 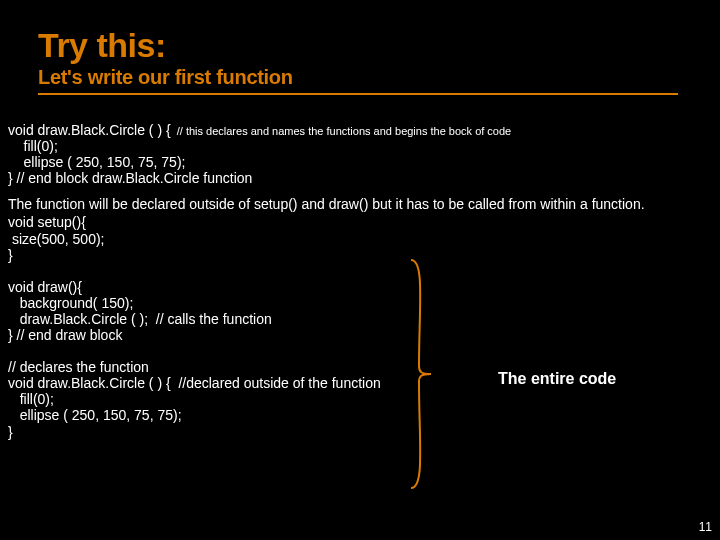 What do you see at coordinates (421, 374) in the screenshot?
I see `callout-brace` at bounding box center [421, 374].